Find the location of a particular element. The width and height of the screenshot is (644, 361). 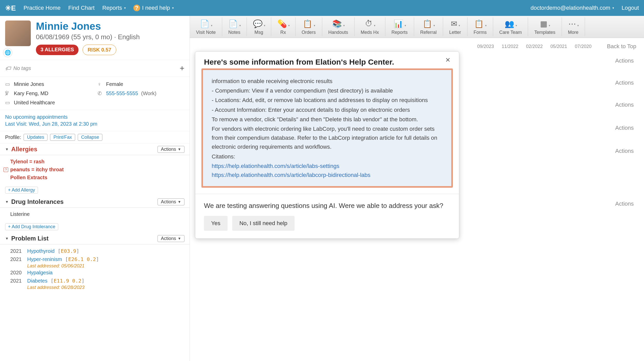

toolbar-letter: ✉▼Letter is located at coordinates (455, 27).